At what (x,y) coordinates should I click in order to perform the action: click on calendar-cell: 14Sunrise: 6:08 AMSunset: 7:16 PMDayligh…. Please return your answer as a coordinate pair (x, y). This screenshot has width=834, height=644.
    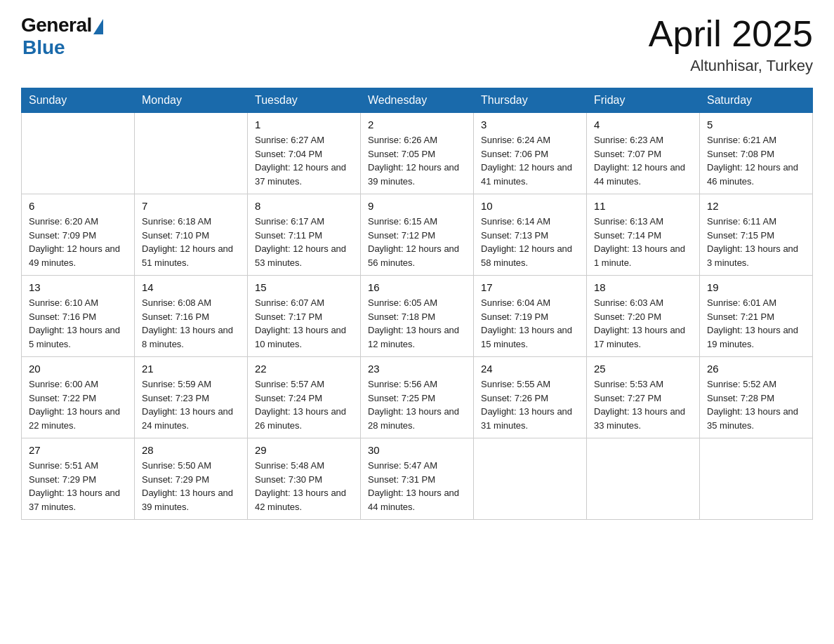
    Looking at the image, I should click on (191, 316).